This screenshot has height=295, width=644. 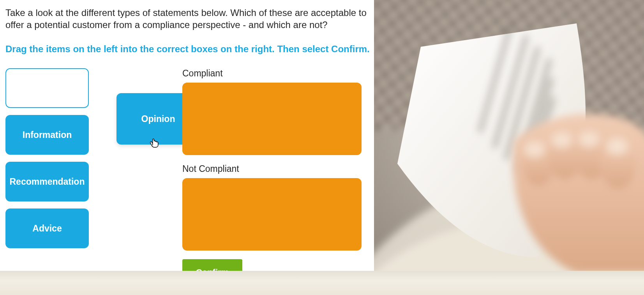 What do you see at coordinates (189, 19) in the screenshot?
I see `question-text: Take a look at the different types of st…` at bounding box center [189, 19].